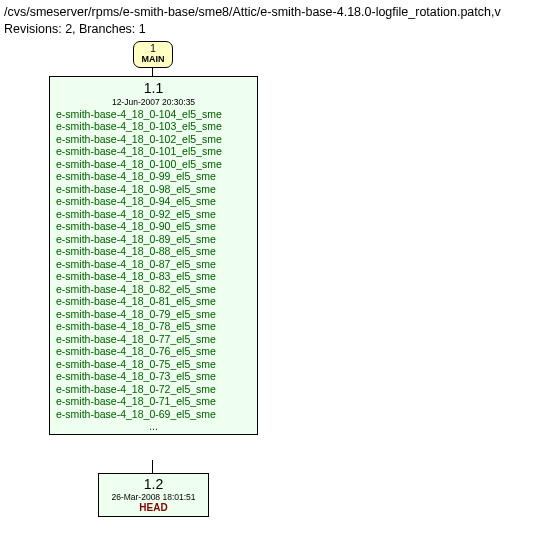  What do you see at coordinates (154, 326) in the screenshot?
I see `revision-tag: e-smith-base-4_18_0-78_el5_sme` at bounding box center [154, 326].